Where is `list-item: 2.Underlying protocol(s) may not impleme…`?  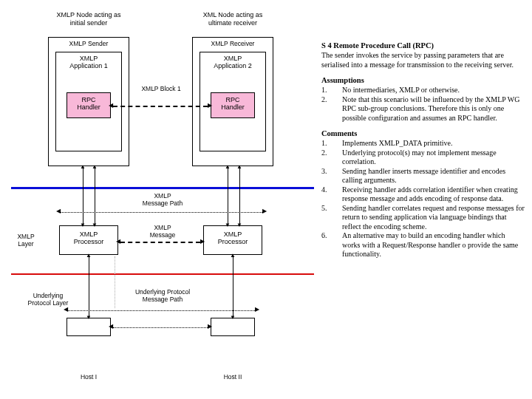
list-item: 2.Underlying protocol(s) may not impleme… is located at coordinates (423, 158).